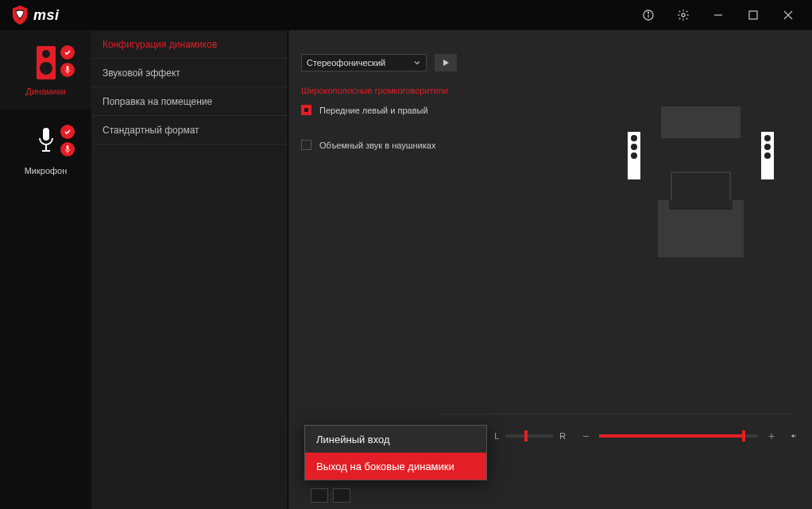 The height and width of the screenshot is (509, 812). What do you see at coordinates (46, 171) in the screenshot?
I see `device-microphone-label: Микрофон` at bounding box center [46, 171].